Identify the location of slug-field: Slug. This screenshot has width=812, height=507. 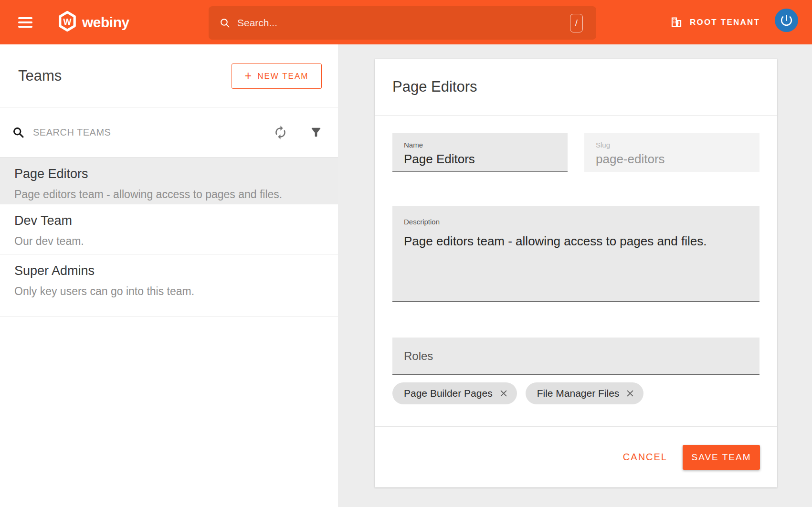
(672, 153).